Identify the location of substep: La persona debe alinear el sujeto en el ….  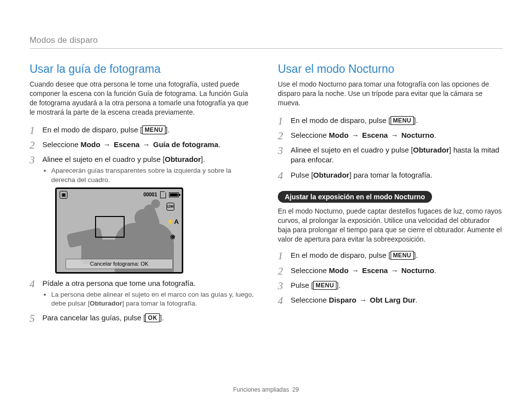
(153, 299).